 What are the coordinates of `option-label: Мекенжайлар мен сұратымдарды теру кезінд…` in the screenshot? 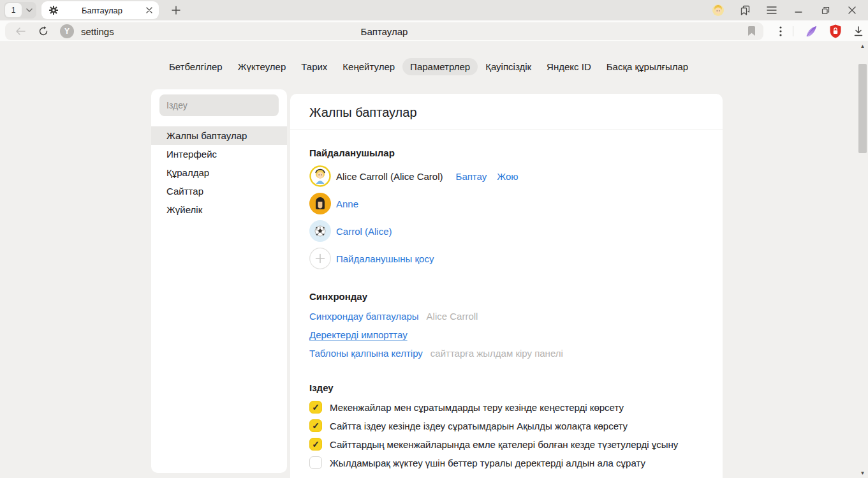 It's located at (477, 407).